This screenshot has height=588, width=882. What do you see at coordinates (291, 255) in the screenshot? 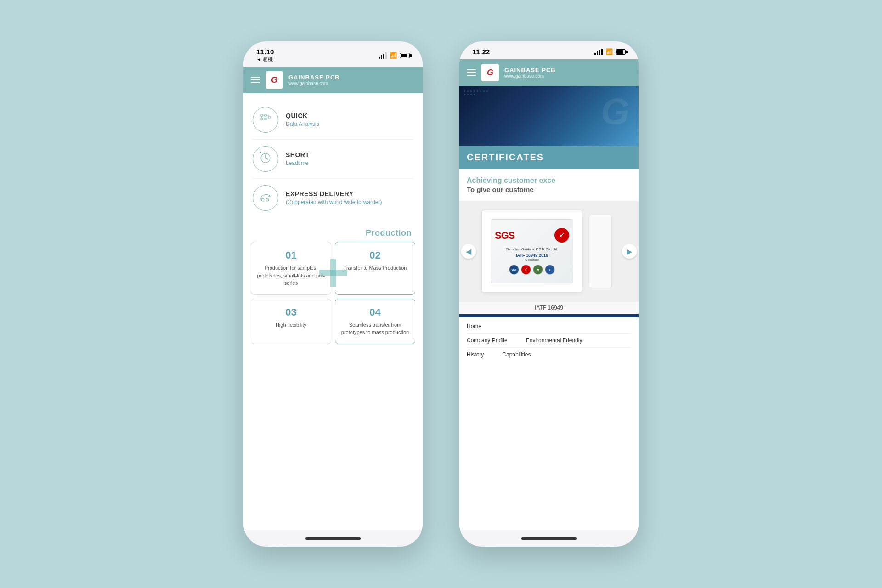
I see `prod-number-01: 01` at bounding box center [291, 255].